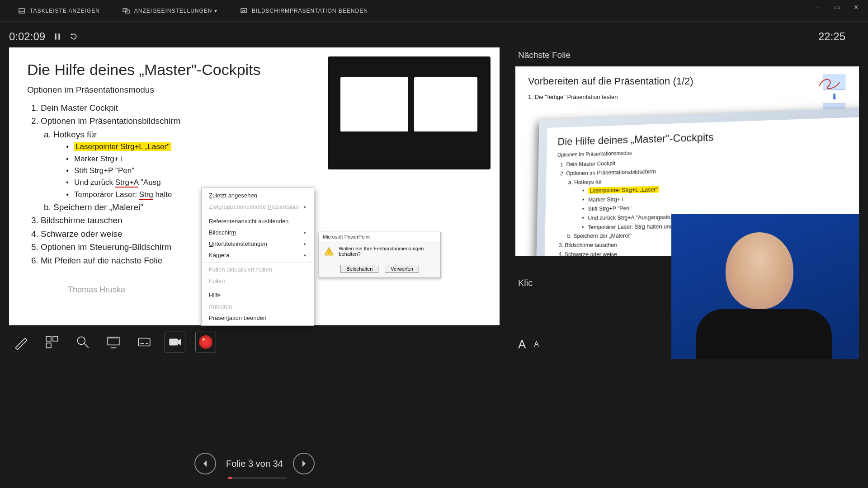 The width and height of the screenshot is (868, 488). What do you see at coordinates (59, 11) in the screenshot?
I see `show-taskbar-button: TASKLEISTE ANZEIGEN` at bounding box center [59, 11].